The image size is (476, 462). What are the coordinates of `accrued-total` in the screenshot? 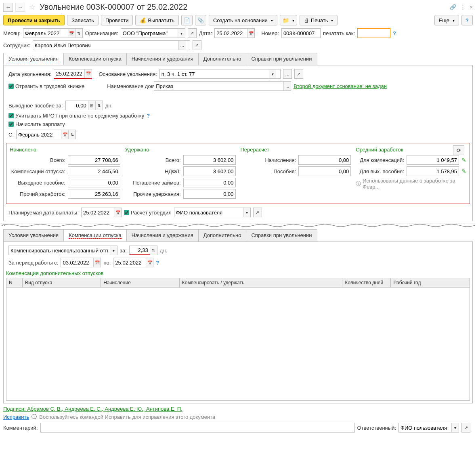 It's located at (94, 160).